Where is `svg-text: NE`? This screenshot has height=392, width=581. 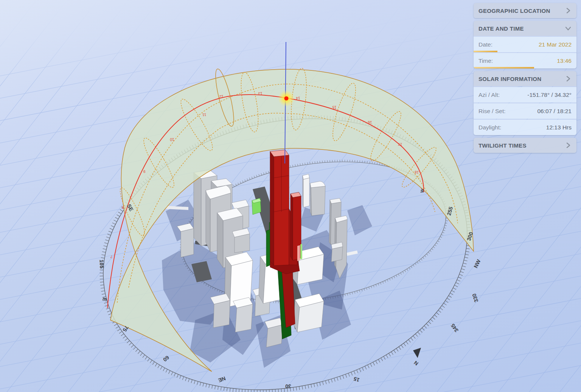
svg-text: NE is located at coordinates (222, 380).